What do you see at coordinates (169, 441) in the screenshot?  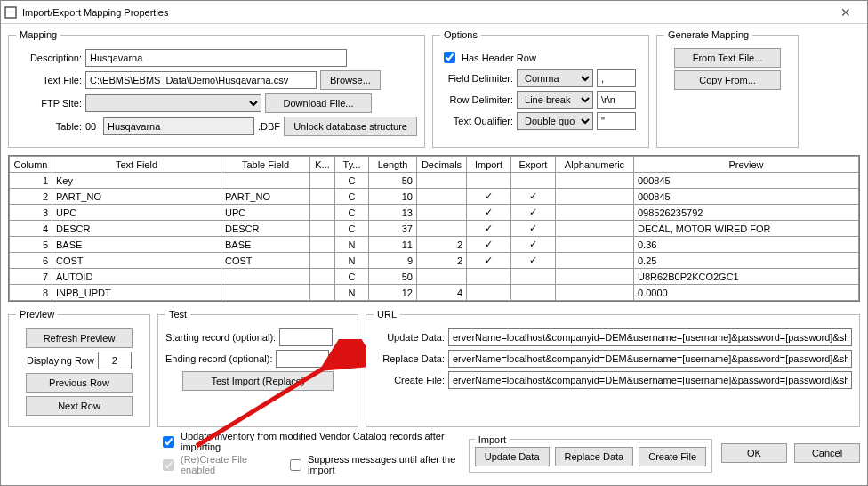 I see `update-inventory-checkbox` at bounding box center [169, 441].